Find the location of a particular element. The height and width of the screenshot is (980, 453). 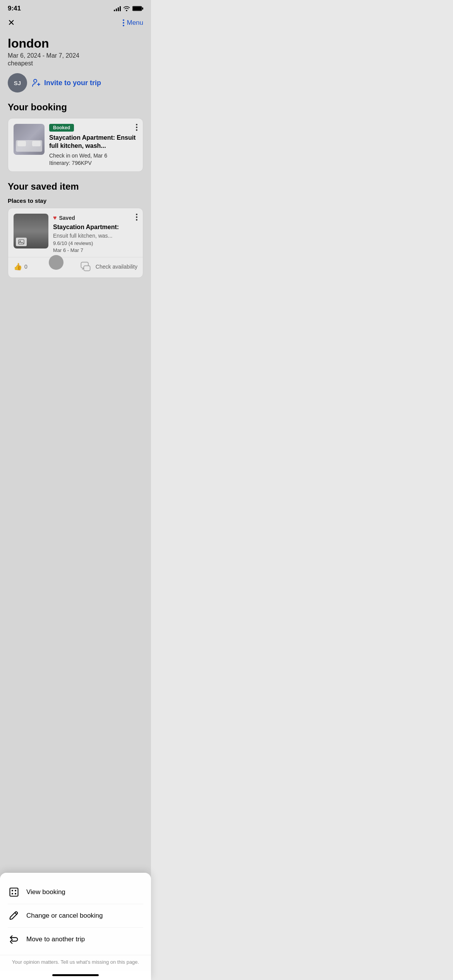

booking-thumbnail is located at coordinates (29, 139).